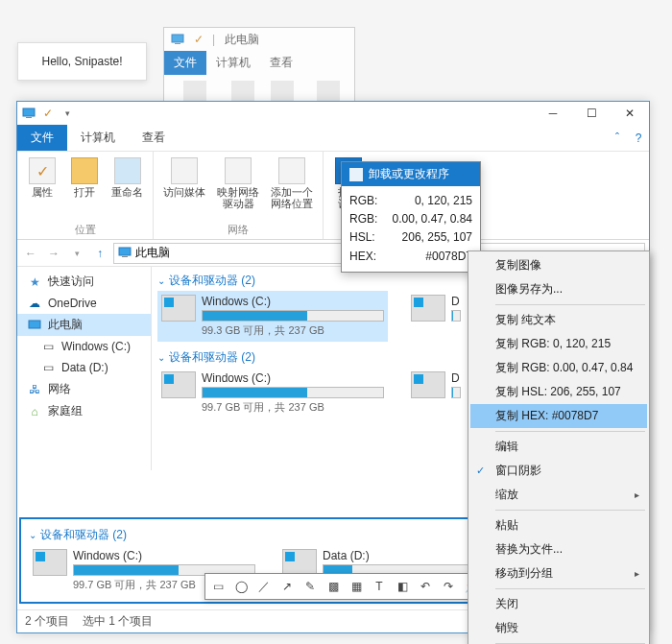  Describe the element at coordinates (559, 470) in the screenshot. I see `menu-window-shadow: ✓窗口阴影` at that location.